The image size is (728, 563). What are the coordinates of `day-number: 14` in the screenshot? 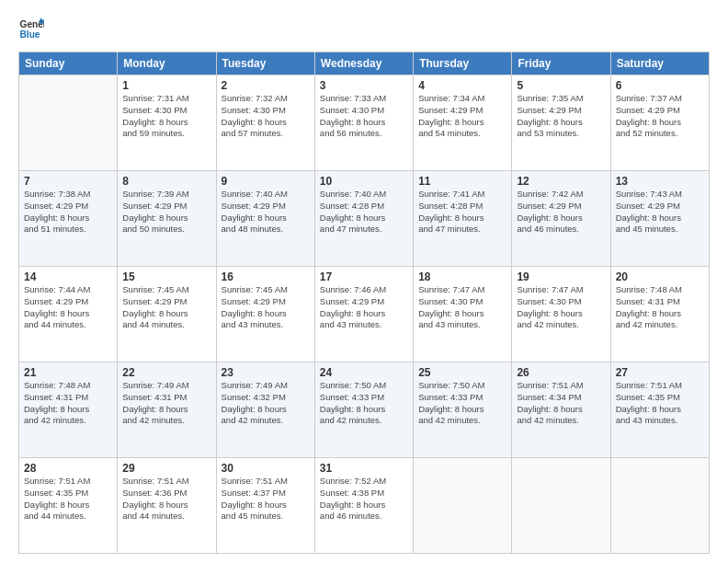 It's located at (68, 277).